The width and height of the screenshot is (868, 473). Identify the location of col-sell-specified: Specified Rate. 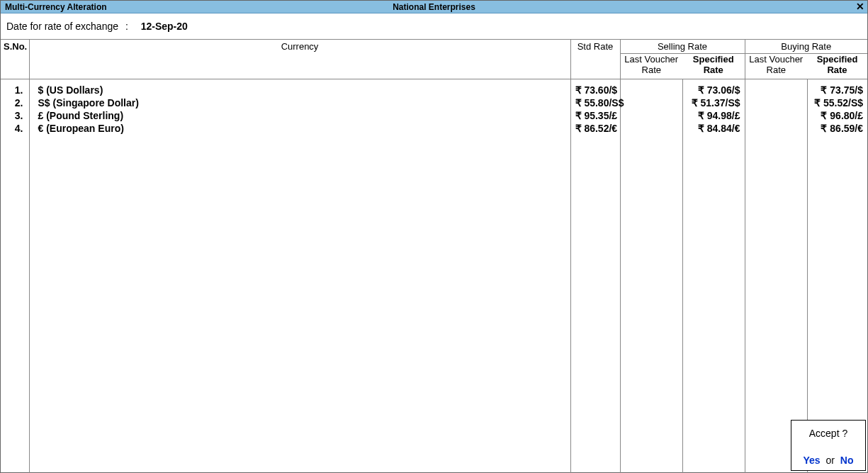
(714, 67).